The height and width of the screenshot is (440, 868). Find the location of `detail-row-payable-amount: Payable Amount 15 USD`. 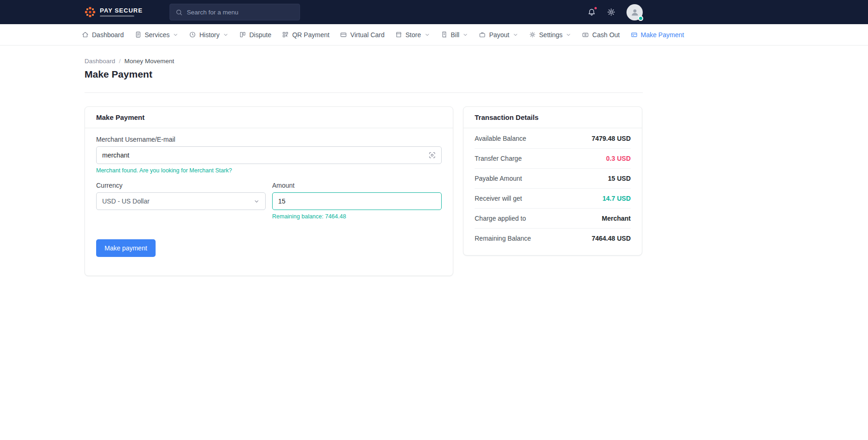

detail-row-payable-amount: Payable Amount 15 USD is located at coordinates (553, 178).